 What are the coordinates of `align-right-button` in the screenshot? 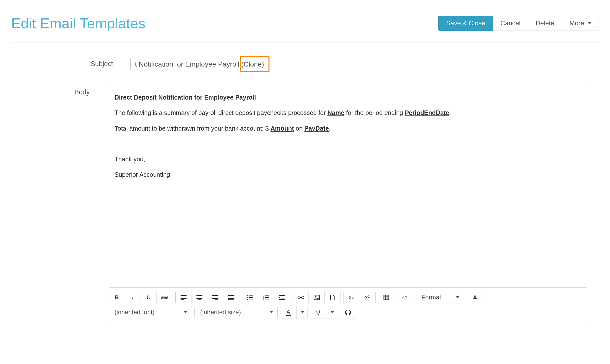 It's located at (215, 297).